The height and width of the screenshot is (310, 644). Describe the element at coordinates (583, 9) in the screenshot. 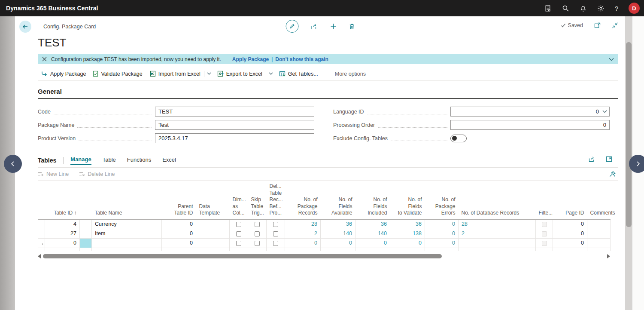

I see `notifications-bell-icon` at that location.